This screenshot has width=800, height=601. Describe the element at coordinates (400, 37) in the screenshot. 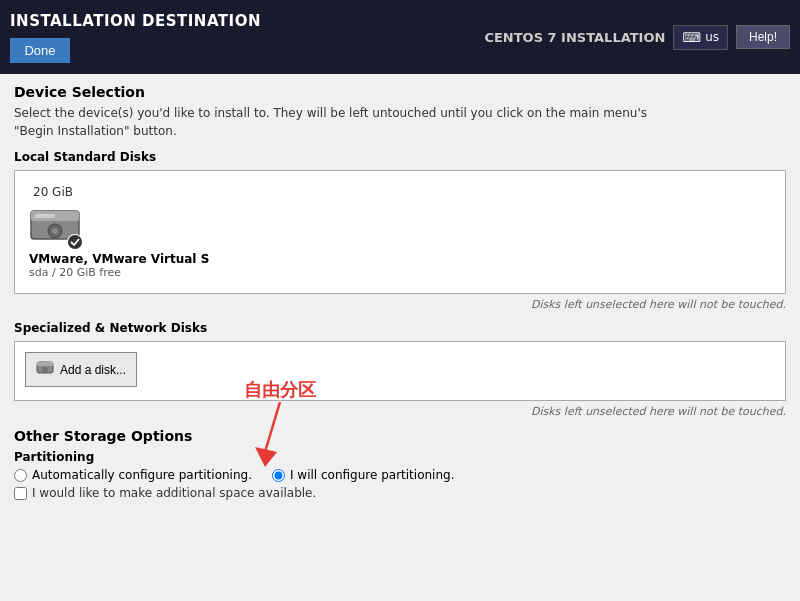

I see `header: INSTALLATION DESTINATION Done CENTOS 7 I…` at that location.